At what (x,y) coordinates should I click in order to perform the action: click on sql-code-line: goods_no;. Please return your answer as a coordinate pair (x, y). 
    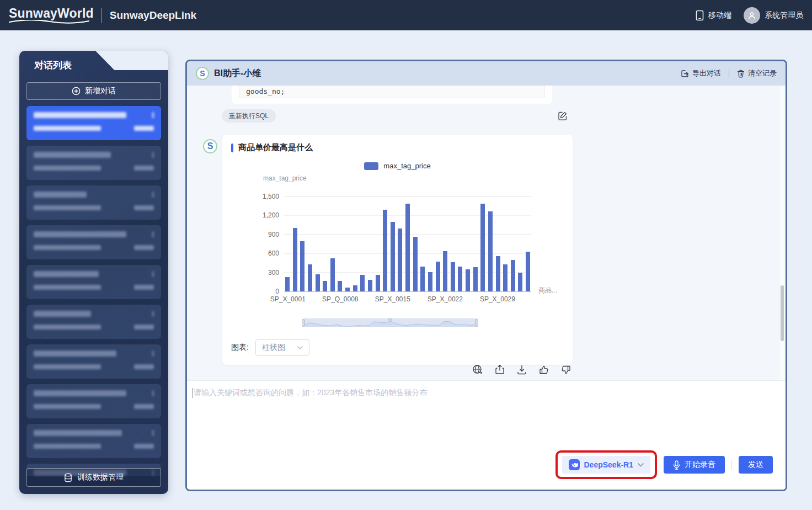
    Looking at the image, I should click on (392, 92).